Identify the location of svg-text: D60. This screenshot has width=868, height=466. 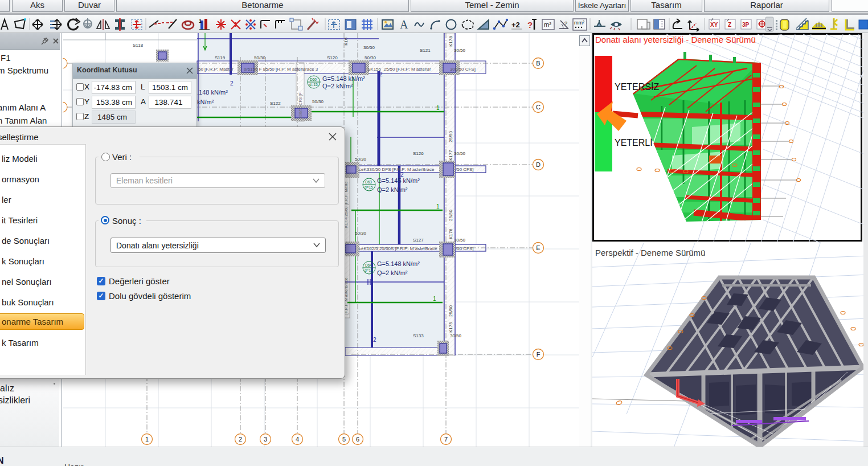
(313, 80).